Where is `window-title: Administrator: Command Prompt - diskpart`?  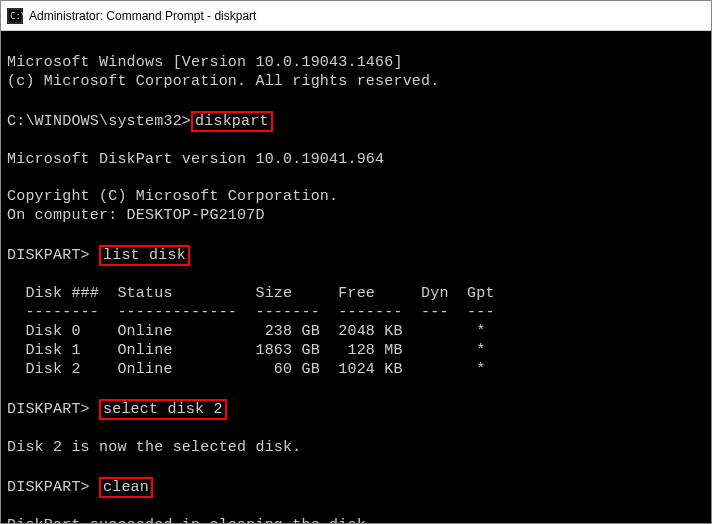
window-title: Administrator: Command Prompt - diskpart is located at coordinates (142, 16).